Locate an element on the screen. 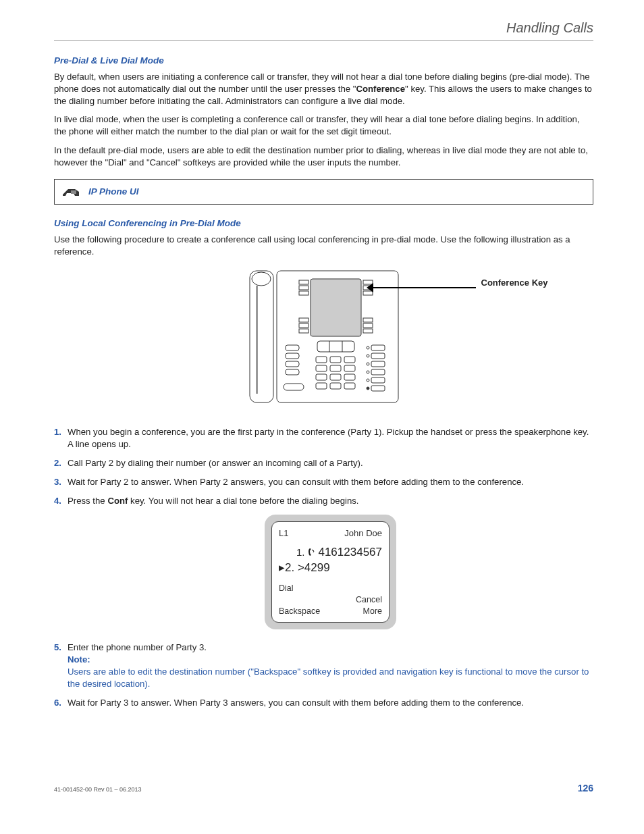  section-heading-local-conf: Using Local Conferencing in Pre-Dial Mod… is located at coordinates (324, 223).